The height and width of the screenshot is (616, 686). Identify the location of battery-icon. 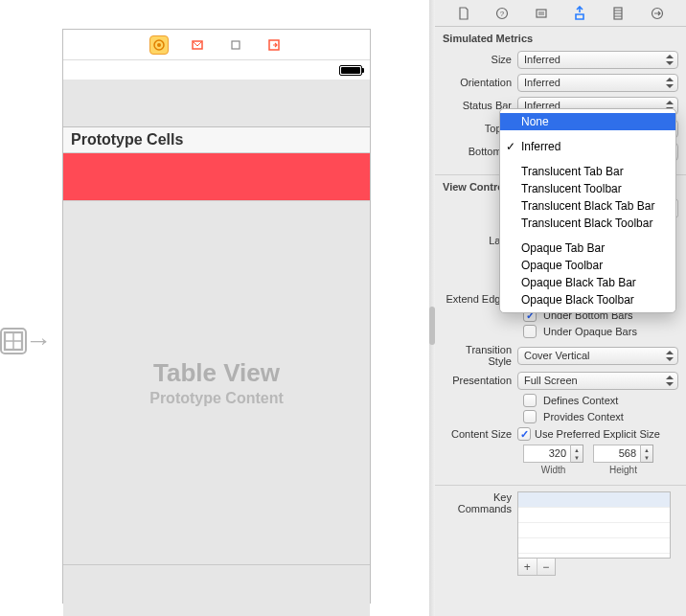
(351, 71).